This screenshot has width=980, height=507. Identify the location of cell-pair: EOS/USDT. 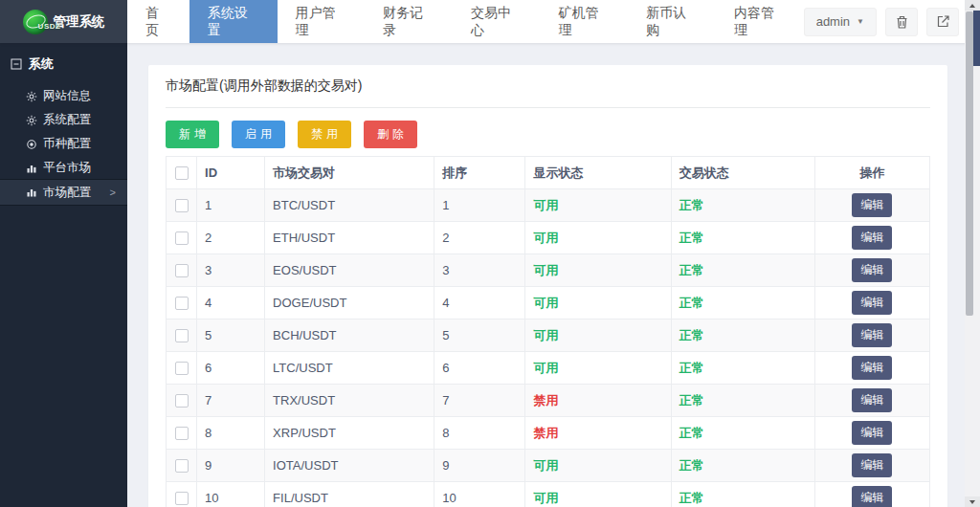
(350, 271).